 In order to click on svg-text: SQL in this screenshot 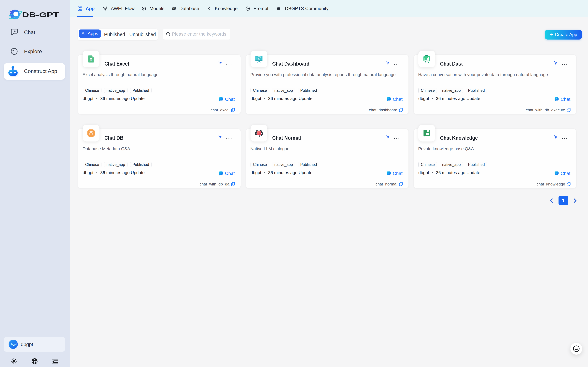, I will do `click(174, 8)`.